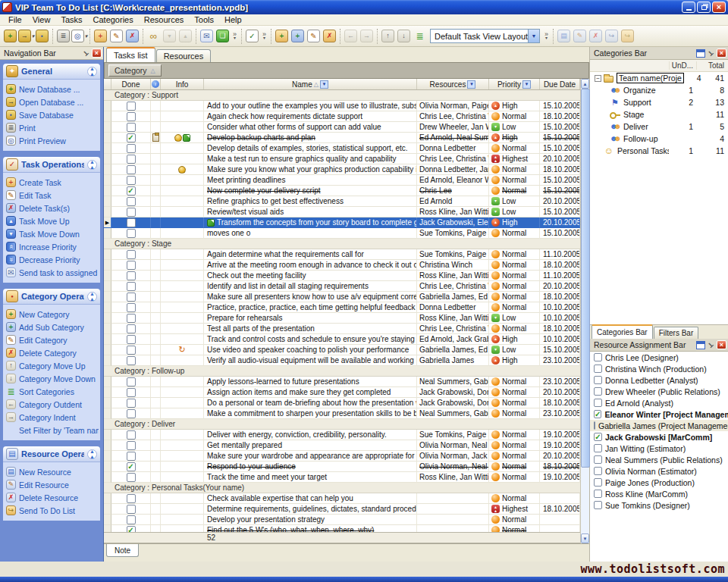 The image size is (728, 582). Describe the element at coordinates (659, 78) in the screenshot. I see `category-tree-item-team-name-proje: −Team name(Proje441` at that location.